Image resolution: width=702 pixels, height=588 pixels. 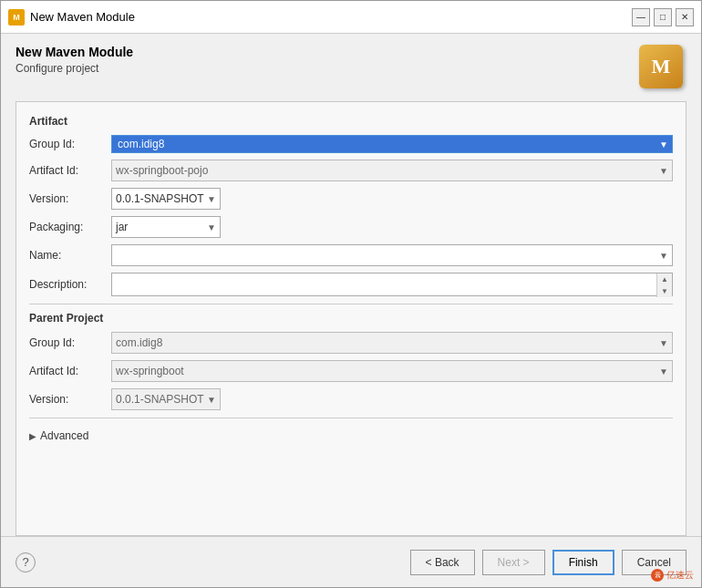 What do you see at coordinates (351, 68) in the screenshot?
I see `header-section: New Maven Module Configure project M` at bounding box center [351, 68].